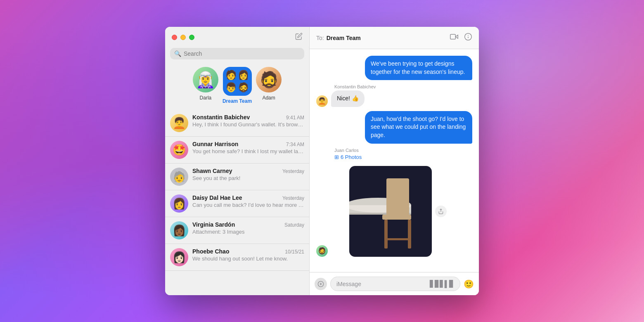 The width and height of the screenshot is (644, 322). I want to click on conv-avatar-phoebe: 👩🏻, so click(179, 257).